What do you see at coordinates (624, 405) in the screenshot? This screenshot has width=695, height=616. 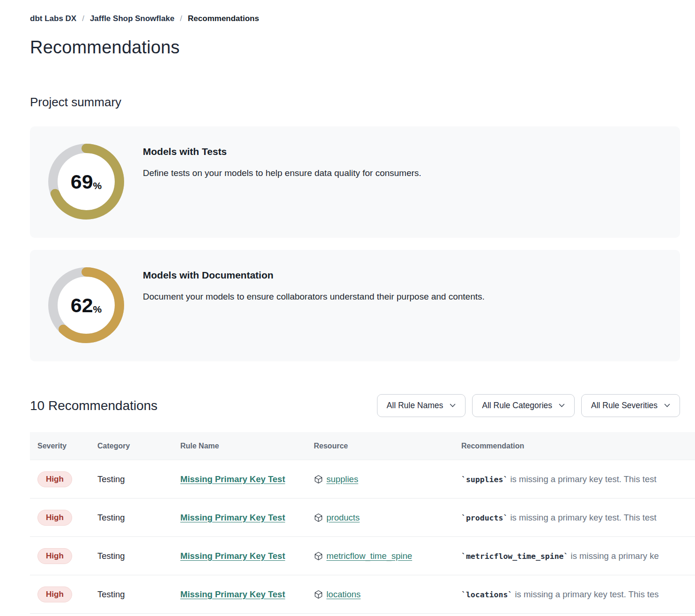 I see `filter-rule-severities-label: All Rule Severities` at bounding box center [624, 405].